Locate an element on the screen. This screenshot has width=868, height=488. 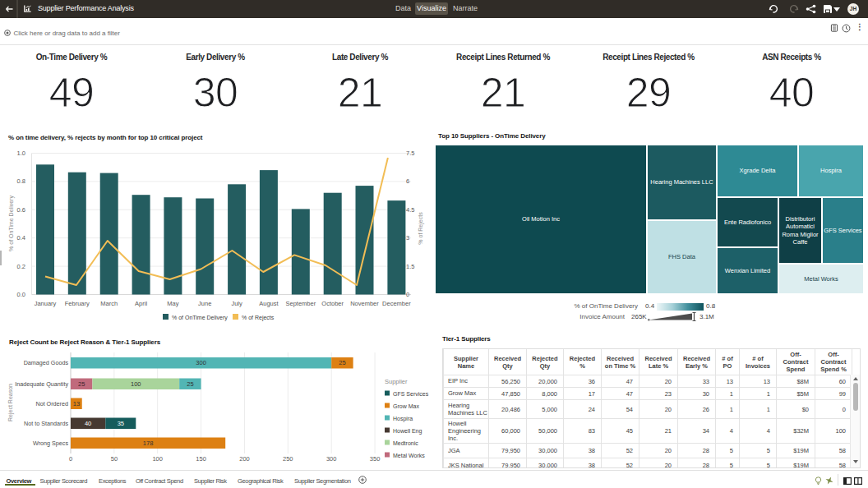
svg-text: Hospira is located at coordinates (403, 419).